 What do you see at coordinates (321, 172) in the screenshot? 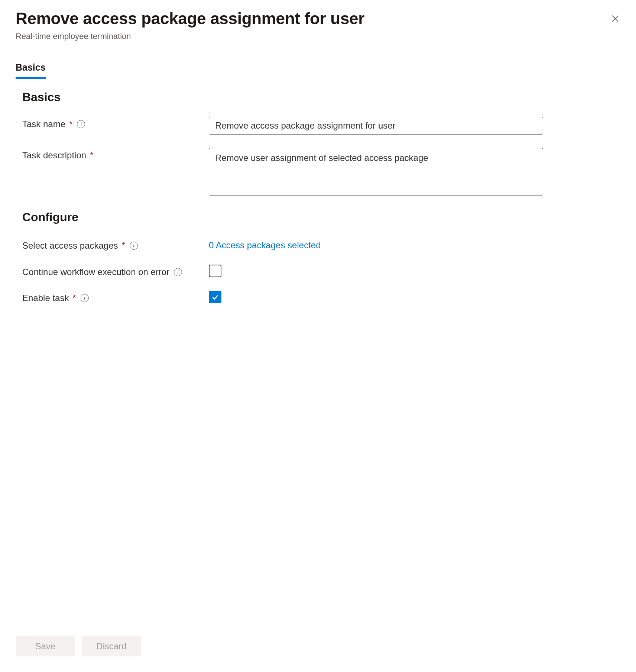
I see `field-row-task-description: Task description * Remove user assignmen…` at bounding box center [321, 172].